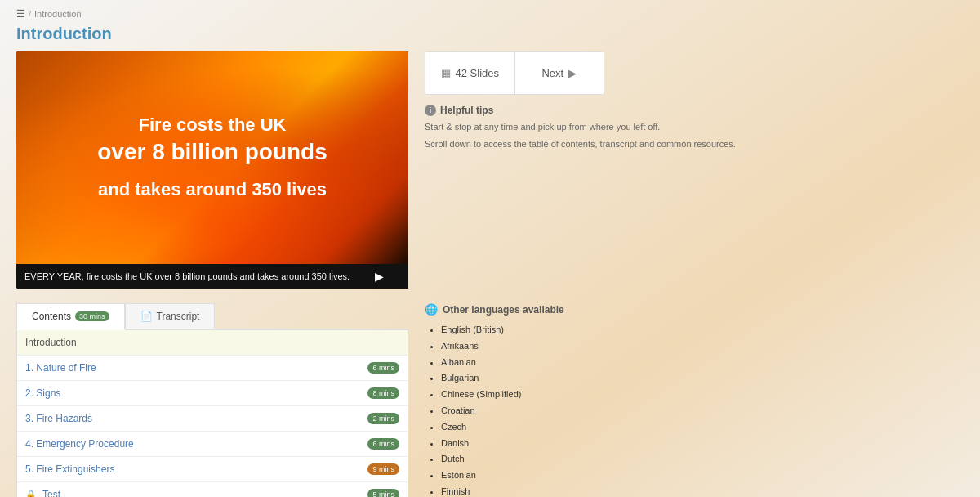 Image resolution: width=980 pixels, height=497 pixels. What do you see at coordinates (59, 419) in the screenshot?
I see `toc-item-label: 3. Fire Hazards` at bounding box center [59, 419].